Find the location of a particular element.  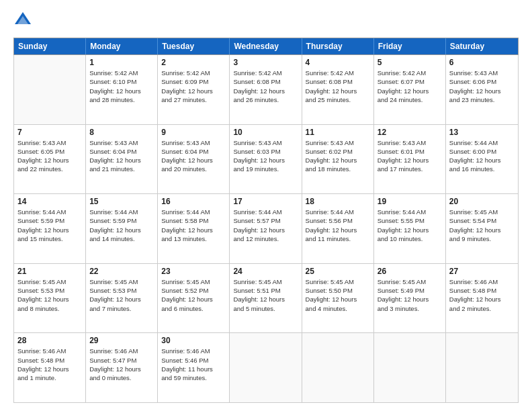

day-cell-10: 10Sunrise: 5:43 AM Sunset: 6:03 PM Dayli… is located at coordinates (266, 160).